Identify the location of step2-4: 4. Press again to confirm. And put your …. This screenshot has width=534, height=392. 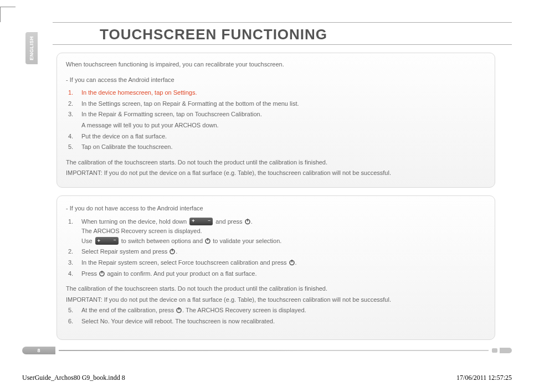
(276, 274).